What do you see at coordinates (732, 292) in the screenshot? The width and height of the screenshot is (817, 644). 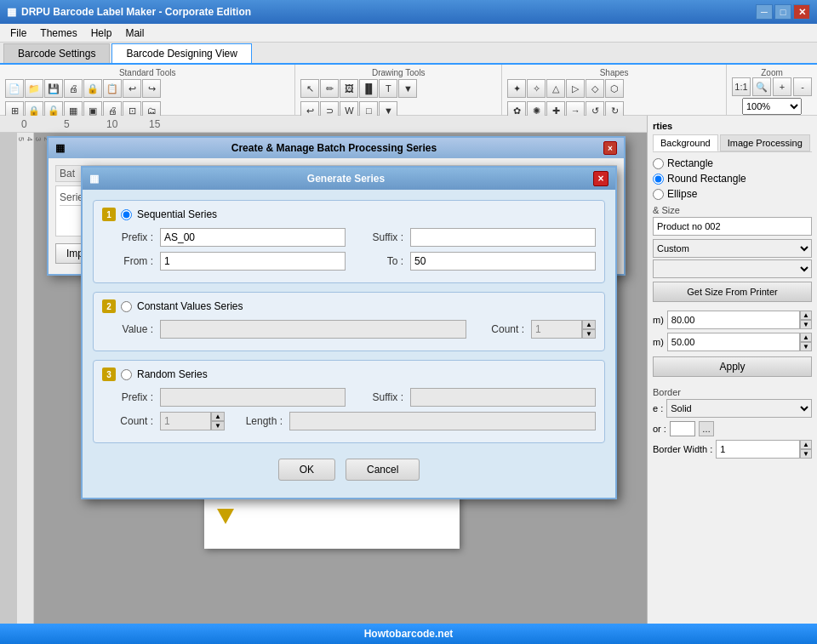 I see `get-size-btn: Get Size From Printer` at bounding box center [732, 292].